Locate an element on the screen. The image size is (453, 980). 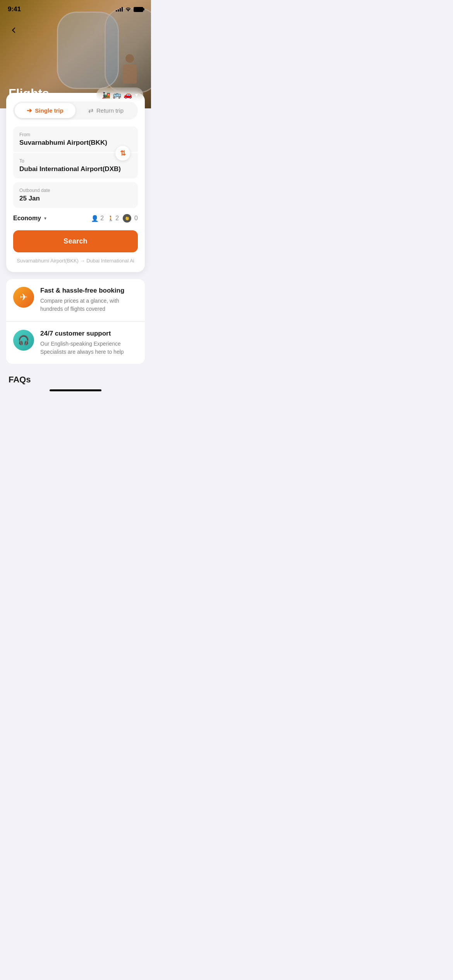
child-count: 🚶 2 is located at coordinates (113, 218).